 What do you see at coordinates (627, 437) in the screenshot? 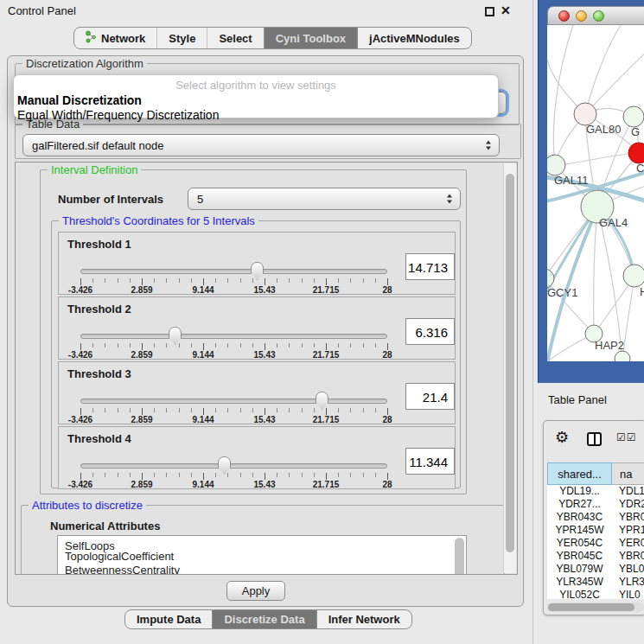
I see `checkbox-icons: ☑☑` at bounding box center [627, 437].